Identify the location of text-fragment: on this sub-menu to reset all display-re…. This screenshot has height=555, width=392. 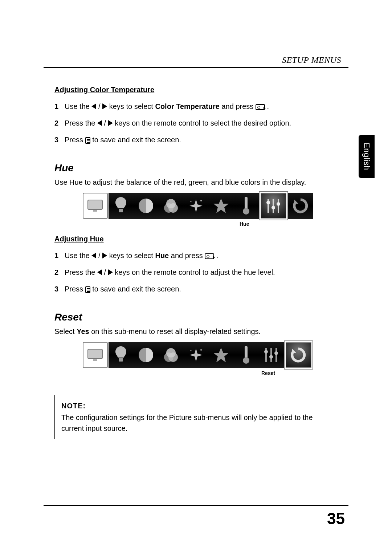
(176, 331).